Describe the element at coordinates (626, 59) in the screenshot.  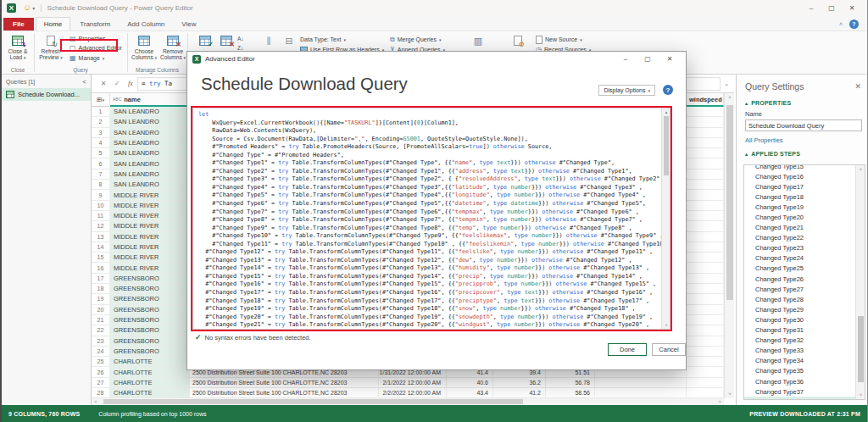
I see `dialog-minimize-button: –` at that location.